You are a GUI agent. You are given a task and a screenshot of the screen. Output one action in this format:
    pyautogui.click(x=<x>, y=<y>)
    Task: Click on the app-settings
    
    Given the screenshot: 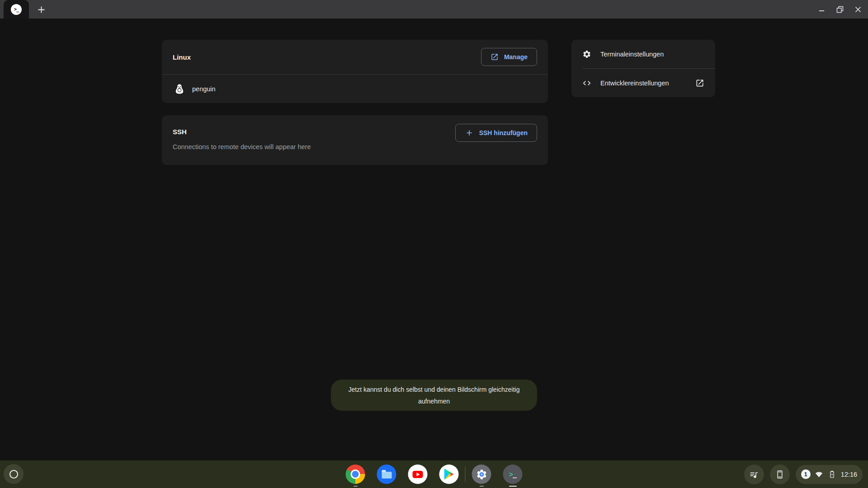 What is the action you would take?
    pyautogui.click(x=482, y=474)
    